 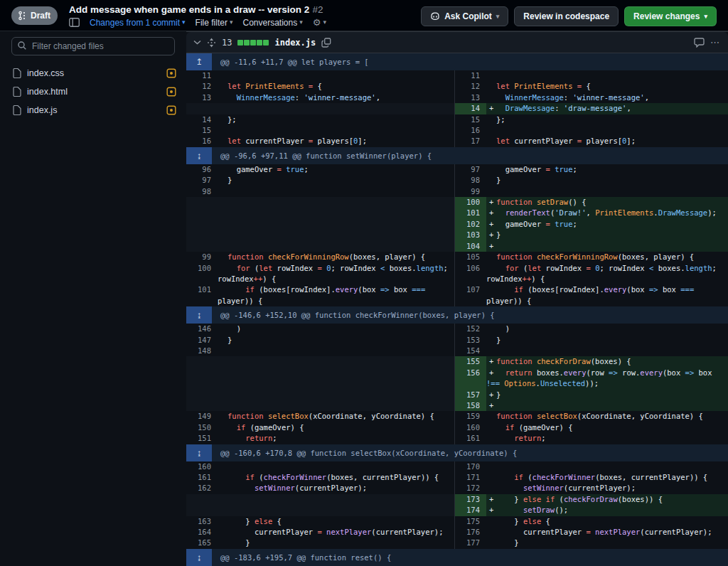 What do you see at coordinates (215, 23) in the screenshot?
I see `file-filter-menu: File filter ▾` at bounding box center [215, 23].